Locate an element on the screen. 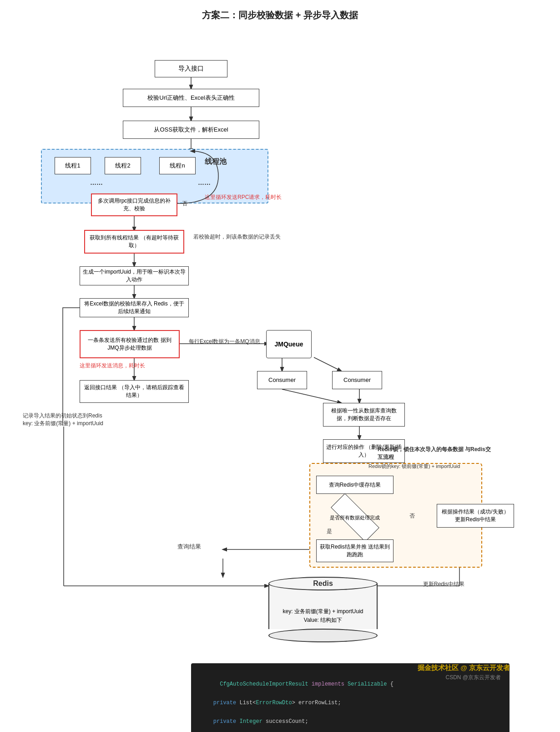 This screenshot has width=560, height=732. consumer2-box: Consumer is located at coordinates (357, 380).